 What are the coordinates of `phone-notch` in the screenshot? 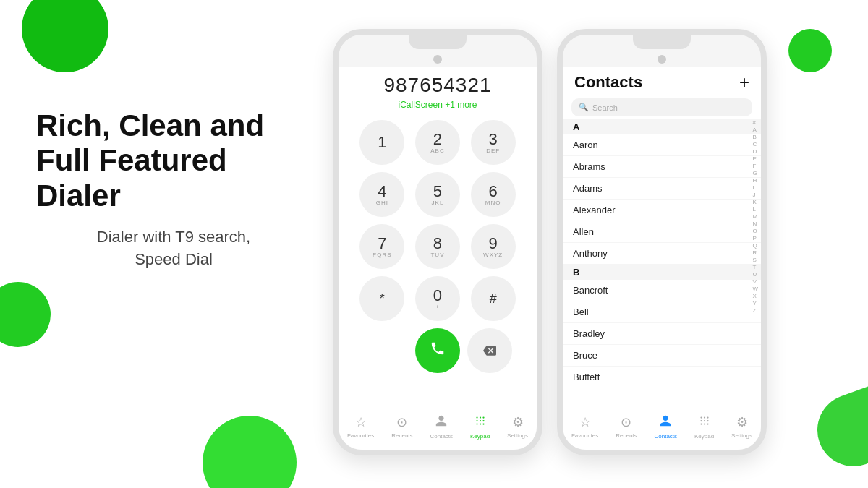 It's located at (438, 42).